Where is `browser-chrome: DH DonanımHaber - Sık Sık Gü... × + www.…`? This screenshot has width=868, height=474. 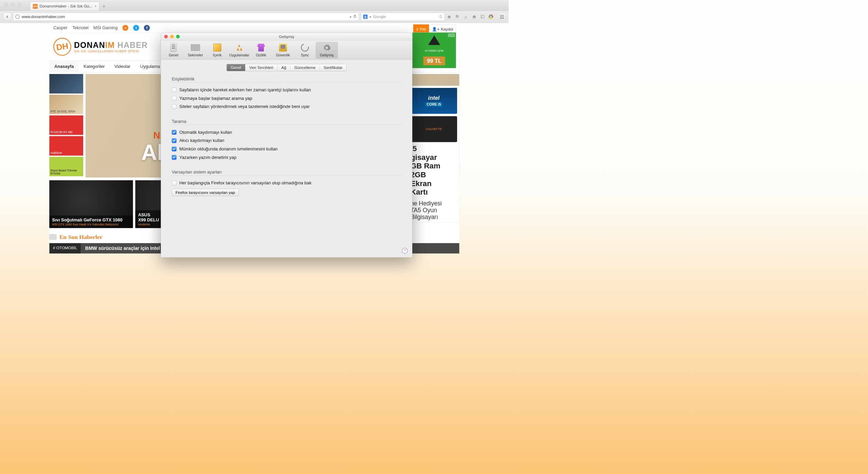
browser-chrome: DH DonanımHaber - Sık Sık Gü... × + www.… is located at coordinates (254, 12).